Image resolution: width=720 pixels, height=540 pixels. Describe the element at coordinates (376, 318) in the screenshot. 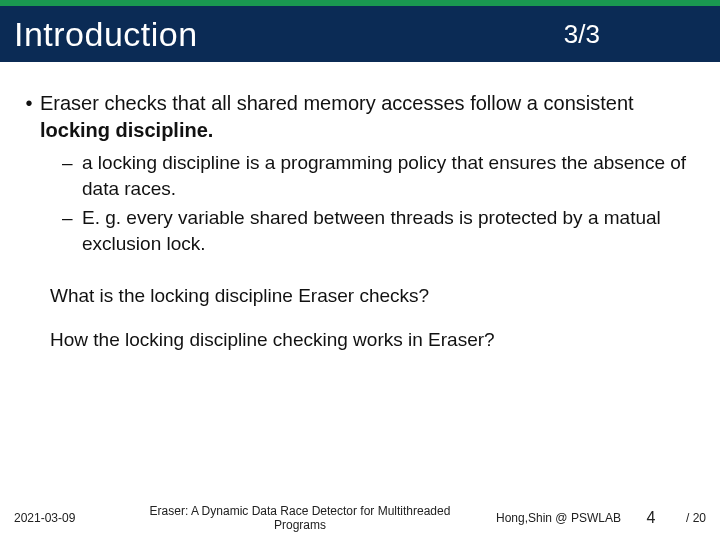

I see `questions-block: What is the locking discipline Eraser ch…` at that location.